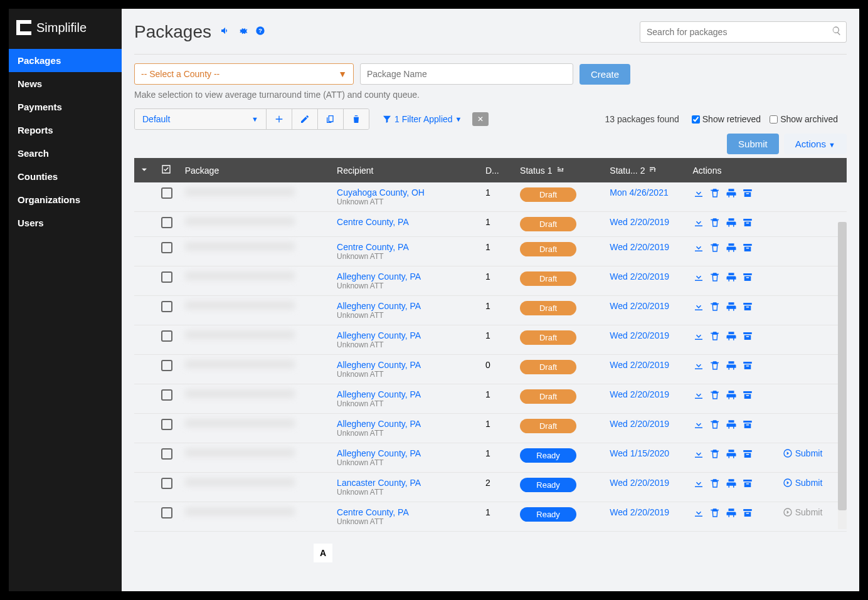 The image size is (868, 600). Describe the element at coordinates (168, 171) in the screenshot. I see `col-select-all` at that location.